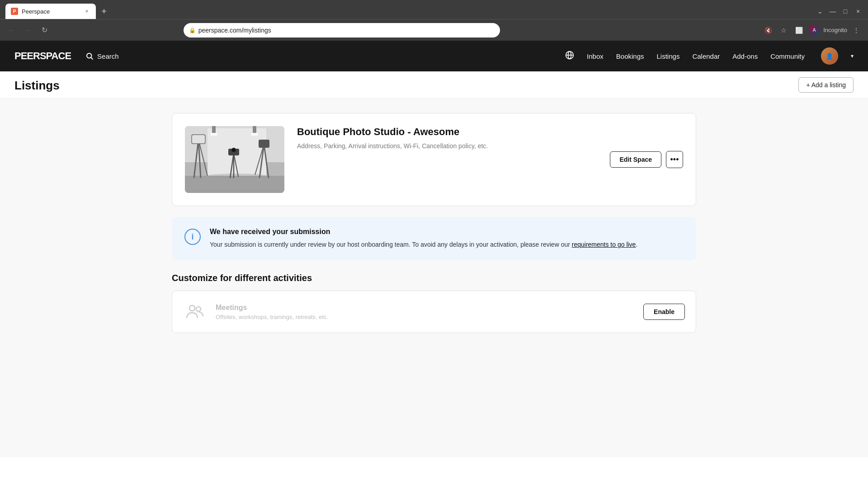 The image size is (868, 488). What do you see at coordinates (193, 237) in the screenshot?
I see `info-icon: i` at bounding box center [193, 237].